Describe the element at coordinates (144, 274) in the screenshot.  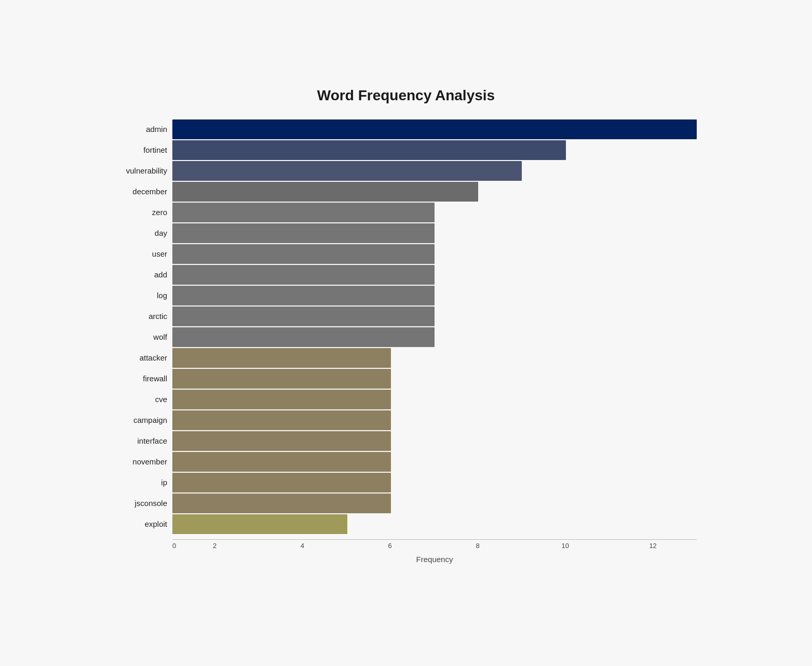
I see `bar-label: add` at that location.